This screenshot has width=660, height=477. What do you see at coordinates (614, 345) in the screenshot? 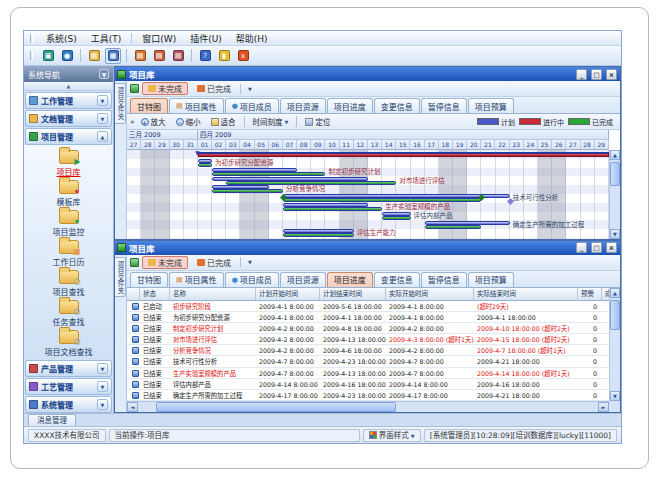
I see `table-vertical-scrollbar: ▲ ▼` at bounding box center [614, 345].